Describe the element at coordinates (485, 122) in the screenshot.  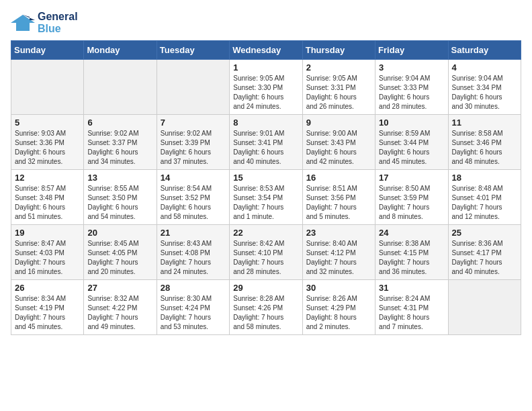
I see `day-number: 11` at that location.